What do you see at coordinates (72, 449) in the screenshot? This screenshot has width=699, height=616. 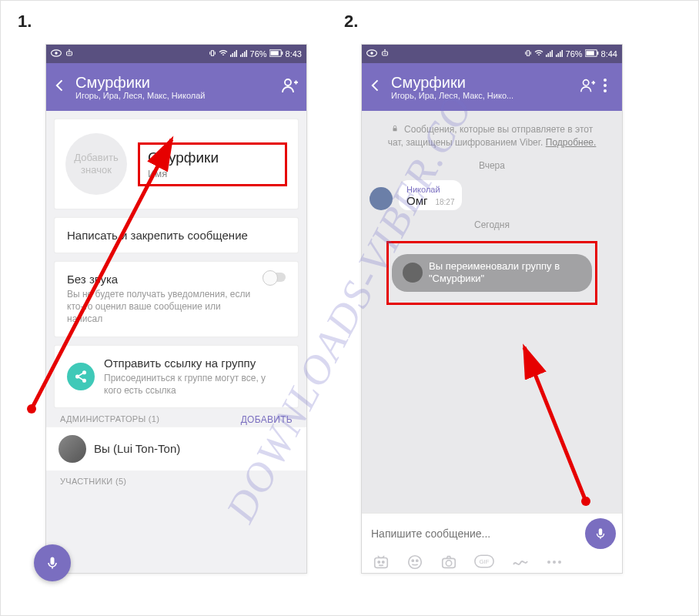 I see `admin-avatar` at bounding box center [72, 449].